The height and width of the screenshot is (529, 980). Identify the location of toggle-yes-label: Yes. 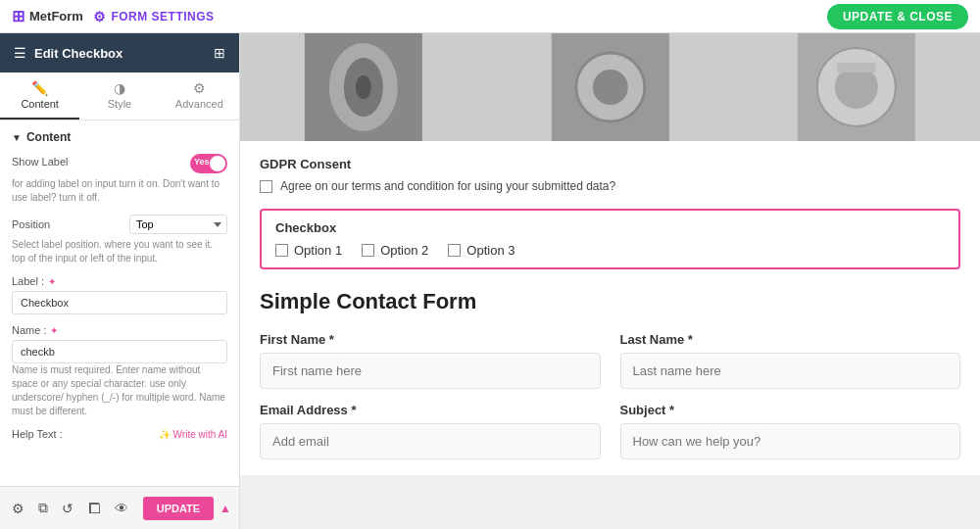
(202, 162).